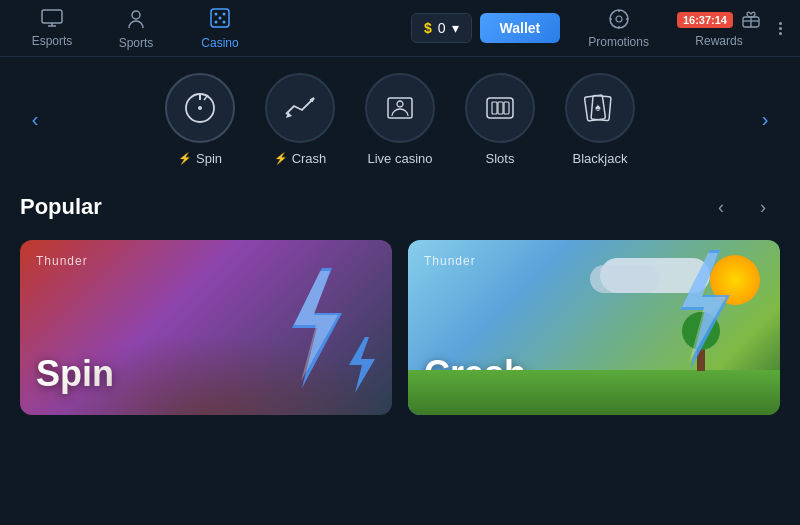  I want to click on esports-label: Esports, so click(52, 41).